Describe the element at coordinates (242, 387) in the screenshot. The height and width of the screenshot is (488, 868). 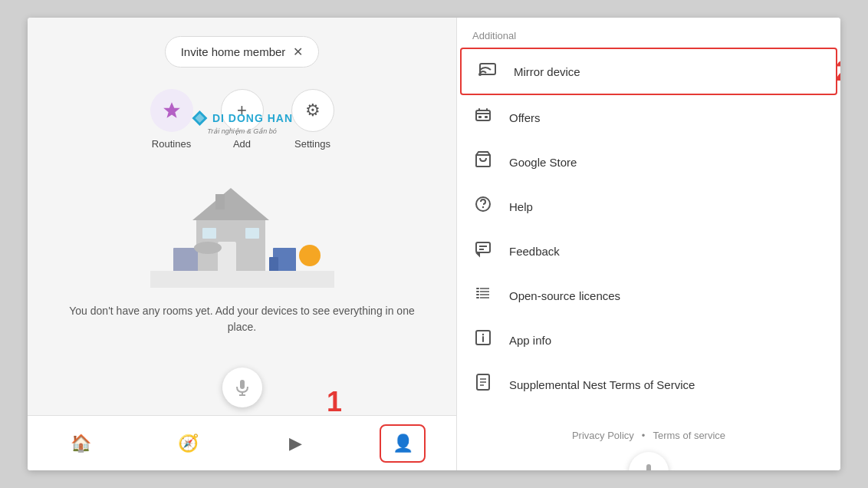
I see `mic-icon` at that location.